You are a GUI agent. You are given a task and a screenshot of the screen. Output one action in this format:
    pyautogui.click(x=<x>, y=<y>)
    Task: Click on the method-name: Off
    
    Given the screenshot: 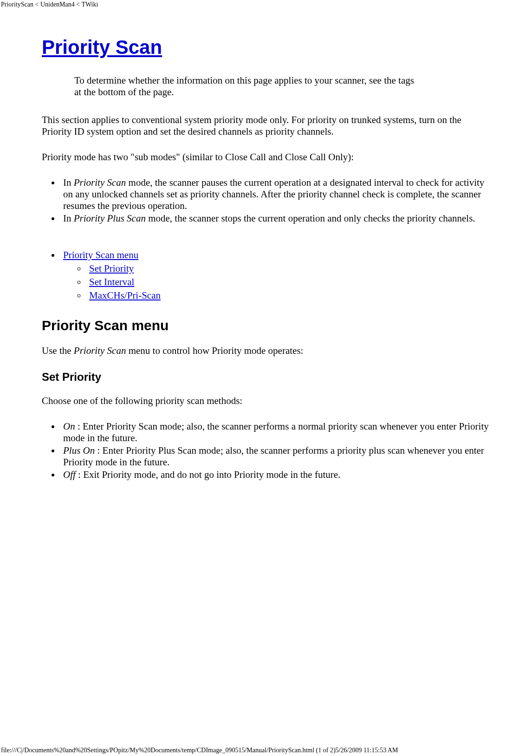 What is the action you would take?
    pyautogui.click(x=70, y=475)
    